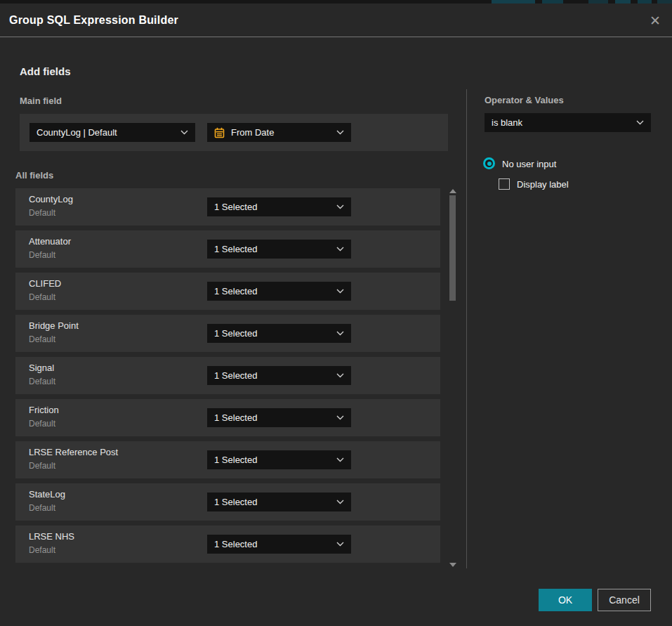 This screenshot has height=626, width=672. What do you see at coordinates (453, 378) in the screenshot?
I see `fields-scrollbar` at bounding box center [453, 378].